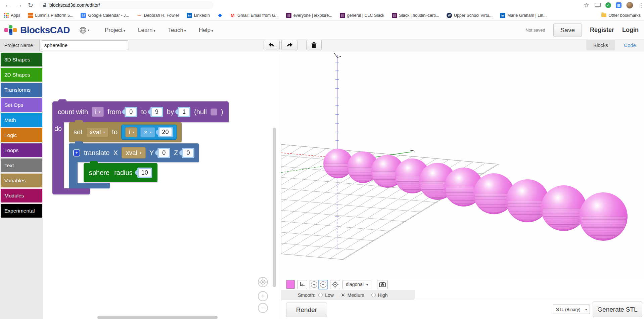  I want to click on zoom-out-button: −, so click(323, 285).